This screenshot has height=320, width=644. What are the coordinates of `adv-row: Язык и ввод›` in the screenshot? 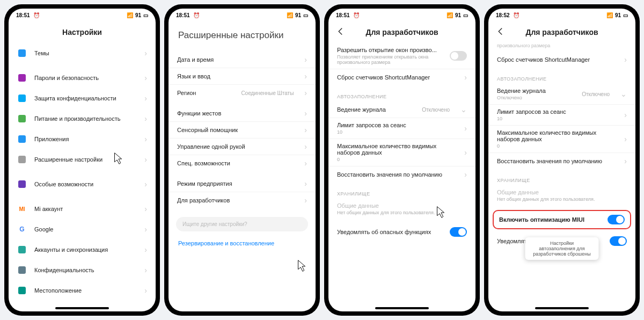 It's located at (242, 76).